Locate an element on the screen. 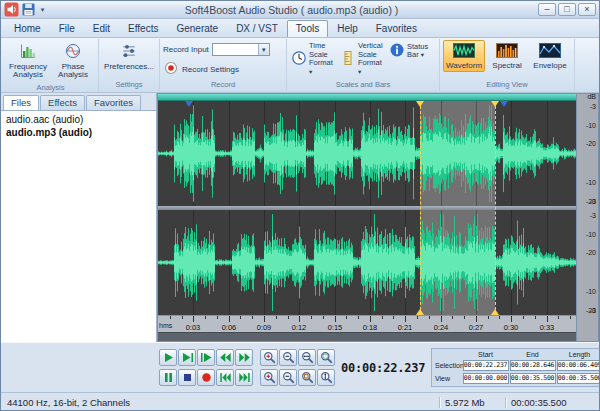 The width and height of the screenshot is (600, 411). selection-view-panel: Start End Length Selection 00:00:22.237 … is located at coordinates (516, 368).